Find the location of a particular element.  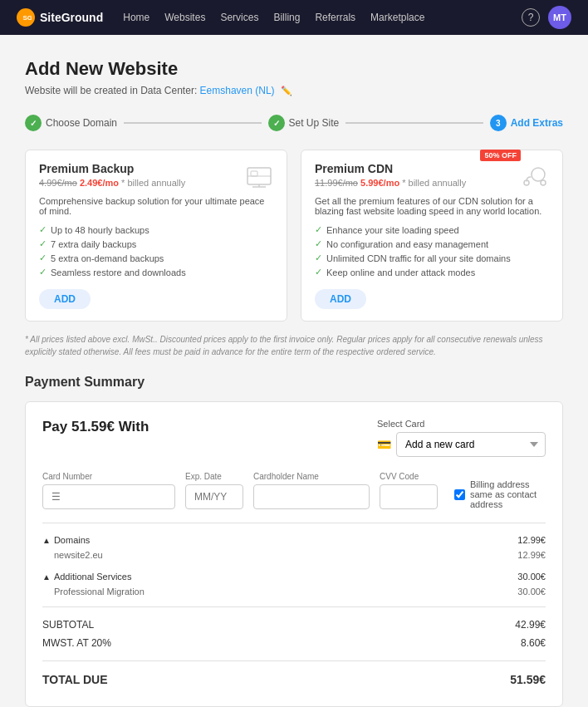

domains-amount: 12.99€ is located at coordinates (532, 540).